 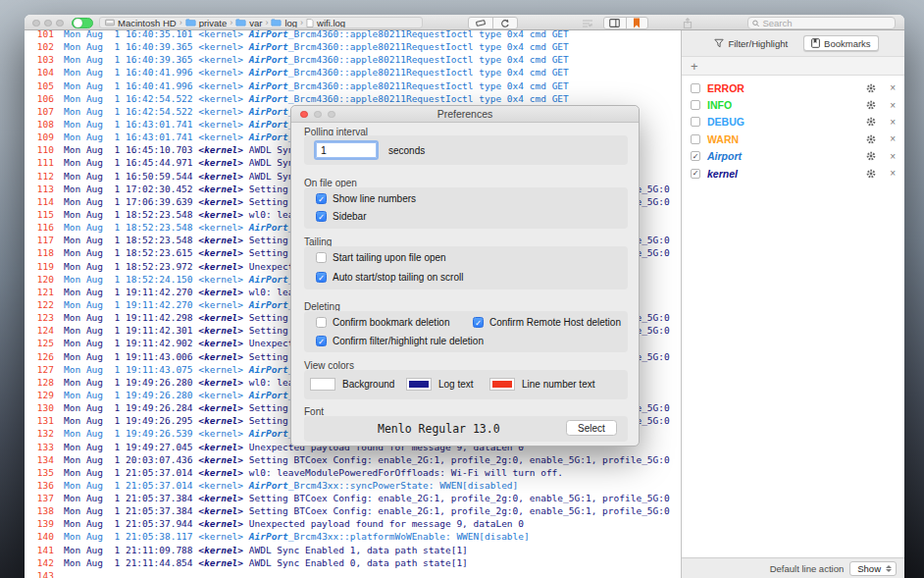 What do you see at coordinates (353, 536) in the screenshot?
I see `log-line: 140Mon Aug 1 21:05:38.117 <kernel> AirPo…` at bounding box center [353, 536].